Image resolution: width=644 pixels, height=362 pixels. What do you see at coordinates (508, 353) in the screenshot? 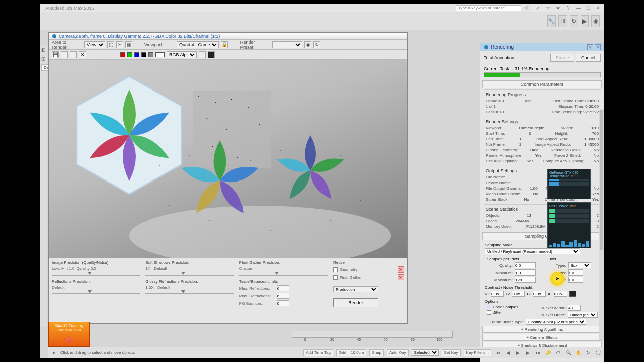
I see `prev-frame-icon: ◀` at bounding box center [508, 353].